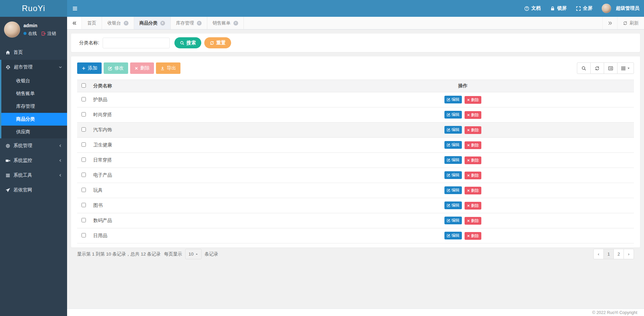 The height and width of the screenshot is (316, 644). I want to click on category-name-cell: 护肤品, so click(191, 100).